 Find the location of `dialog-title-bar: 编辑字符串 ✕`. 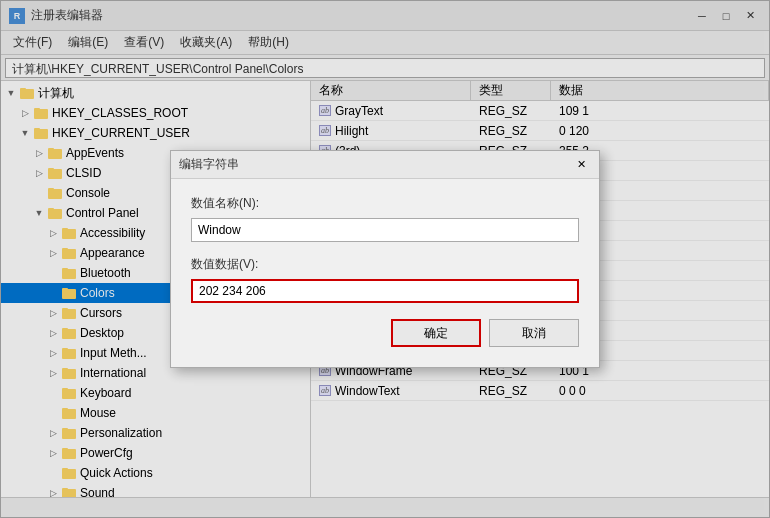

dialog-title-bar: 编辑字符串 ✕ is located at coordinates (385, 165).